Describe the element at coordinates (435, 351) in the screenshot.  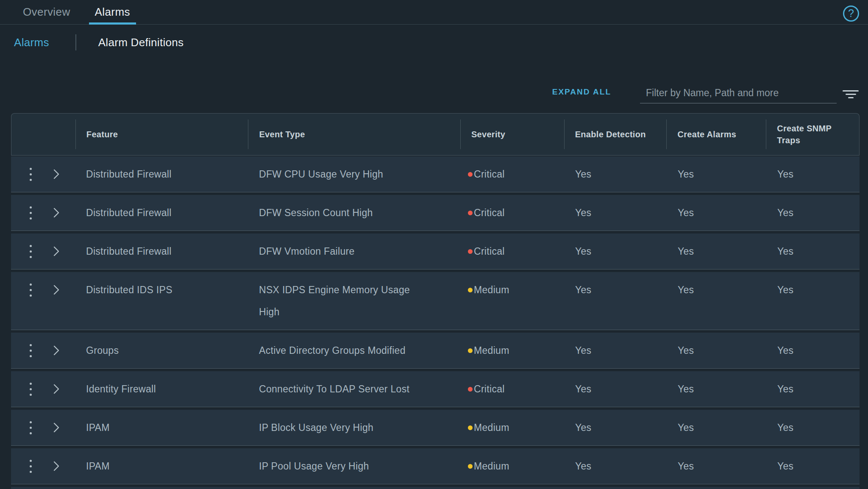
I see `table-row: Groups Active Directory Groups Modified …` at that location.